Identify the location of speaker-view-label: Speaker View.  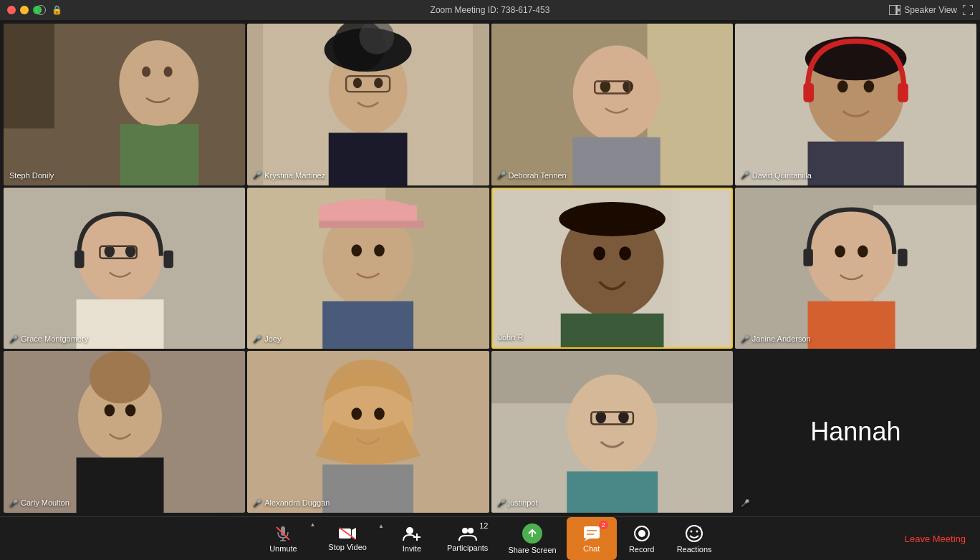
(931, 10).